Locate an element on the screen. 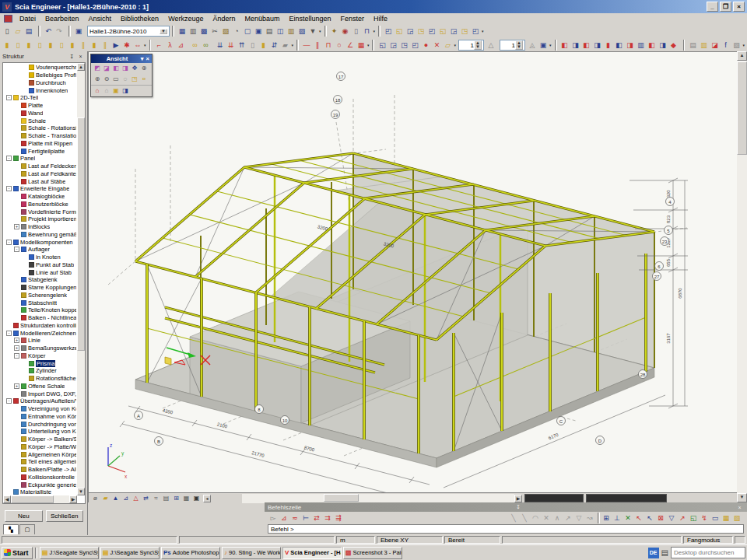 The width and height of the screenshot is (747, 560). palette-close-icon: × is located at coordinates (148, 59).